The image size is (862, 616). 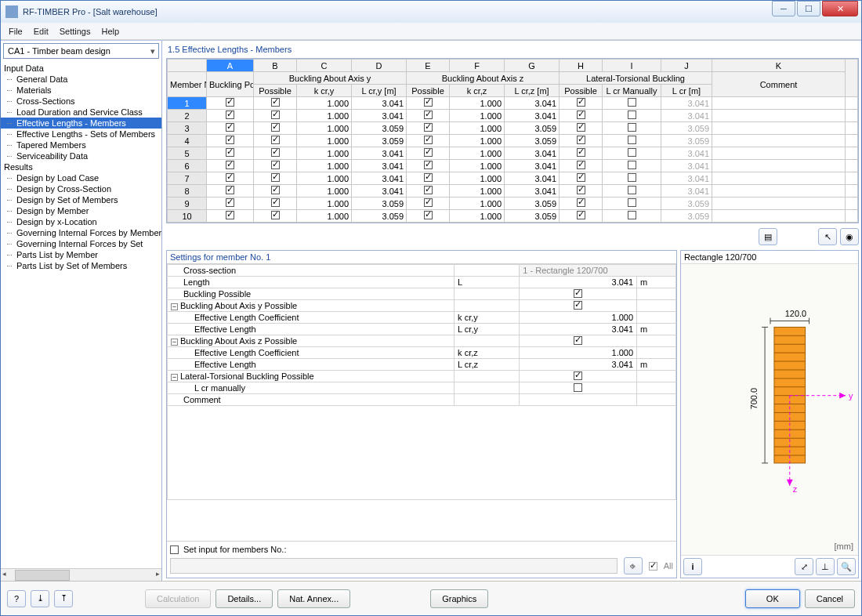 What do you see at coordinates (459, 599) in the screenshot?
I see `graphics-button: Graphics` at bounding box center [459, 599].